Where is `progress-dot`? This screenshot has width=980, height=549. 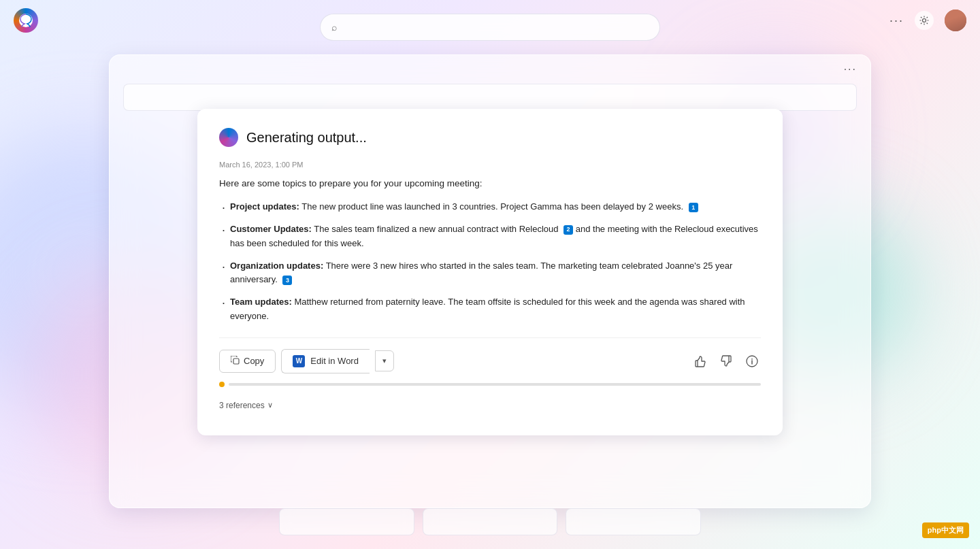
progress-dot is located at coordinates (222, 384).